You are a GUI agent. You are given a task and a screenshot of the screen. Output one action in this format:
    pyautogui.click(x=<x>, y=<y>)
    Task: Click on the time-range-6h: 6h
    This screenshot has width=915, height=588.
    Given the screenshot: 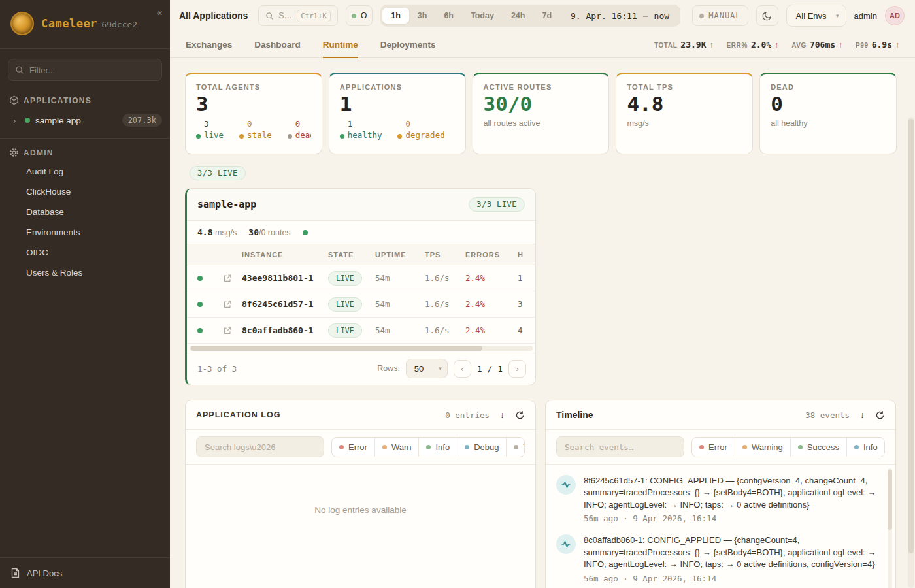 What is the action you would take?
    pyautogui.click(x=448, y=16)
    